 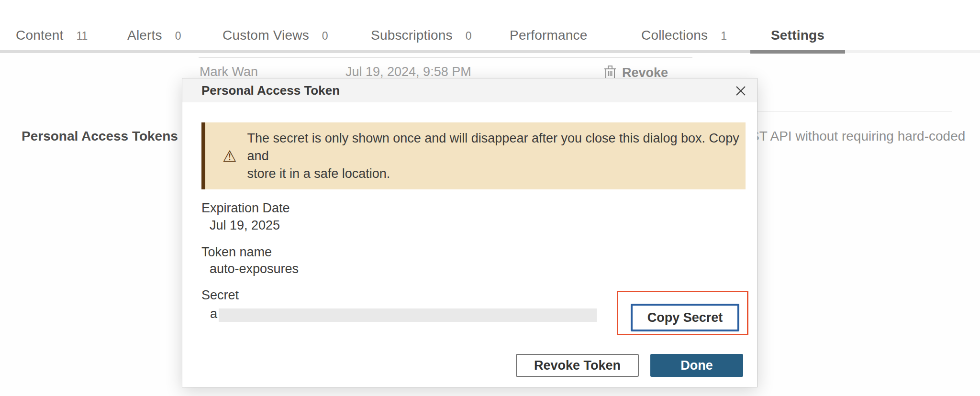 I want to click on tab-collections: Collections 1, so click(x=684, y=39).